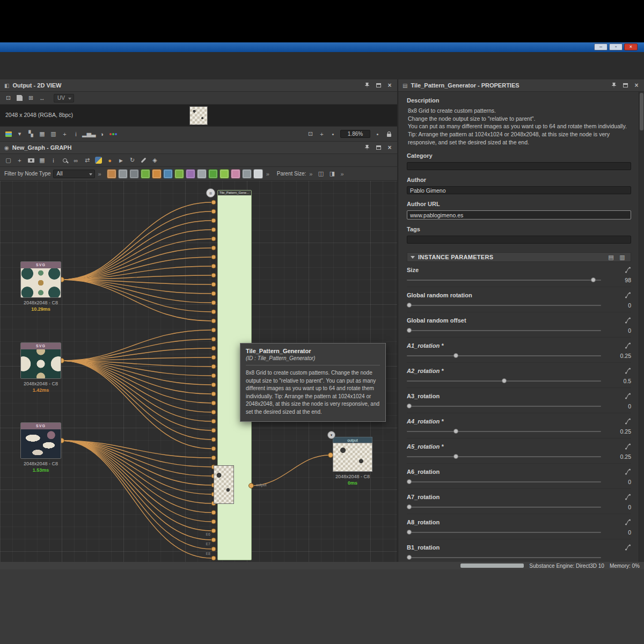  Describe the element at coordinates (19, 98) in the screenshot. I see `save-image-icon` at that location.